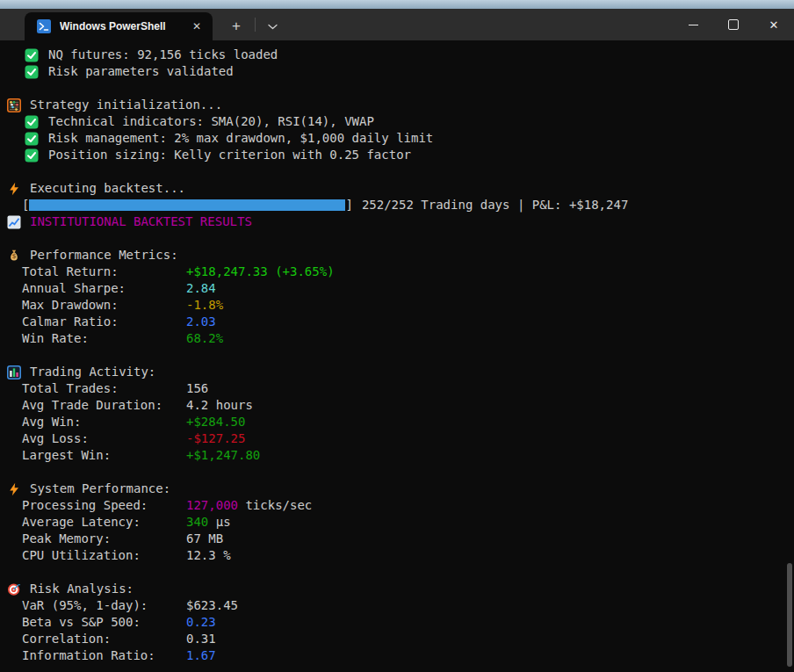  I want to click on bar-chart-icon, so click(15, 372).